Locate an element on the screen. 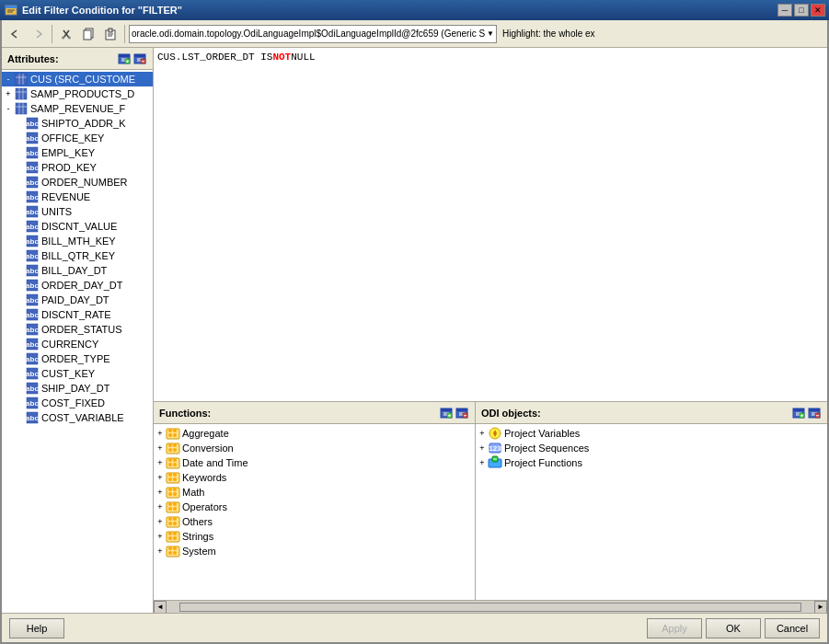 Image resolution: width=829 pixels, height=644 pixels. func-toggle-math: + is located at coordinates (160, 492).